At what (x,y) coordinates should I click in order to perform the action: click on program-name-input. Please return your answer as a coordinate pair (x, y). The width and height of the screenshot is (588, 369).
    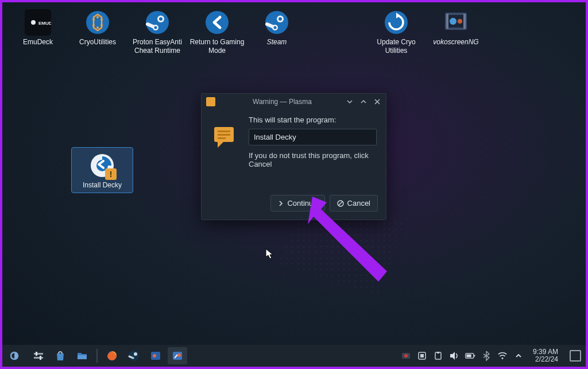
    Looking at the image, I should click on (312, 137).